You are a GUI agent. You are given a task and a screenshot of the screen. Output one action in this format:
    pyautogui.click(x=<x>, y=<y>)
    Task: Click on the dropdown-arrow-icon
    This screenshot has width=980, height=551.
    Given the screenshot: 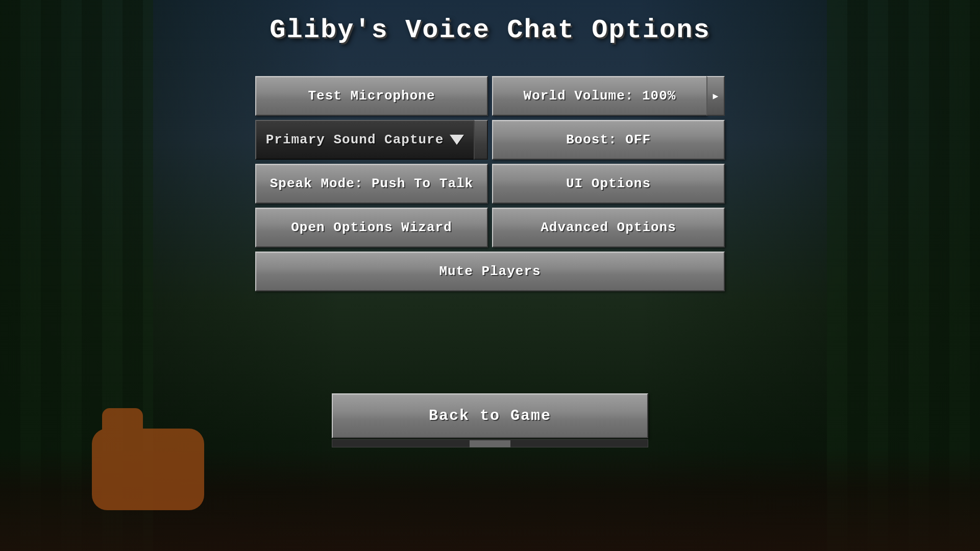 What is the action you would take?
    pyautogui.click(x=457, y=140)
    